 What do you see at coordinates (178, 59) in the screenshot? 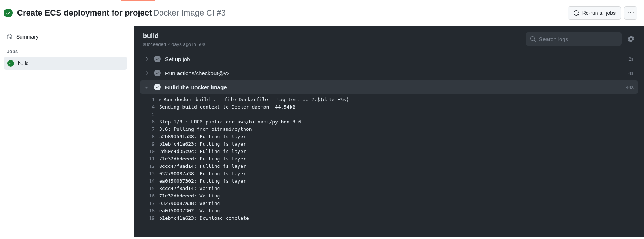
I see `step-name: Set up job` at bounding box center [178, 59].